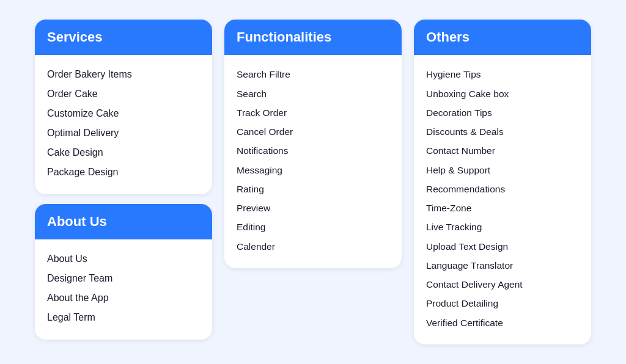 This screenshot has height=364, width=626. Describe the element at coordinates (503, 208) in the screenshot. I see `list-item: Time-Zone` at that location.